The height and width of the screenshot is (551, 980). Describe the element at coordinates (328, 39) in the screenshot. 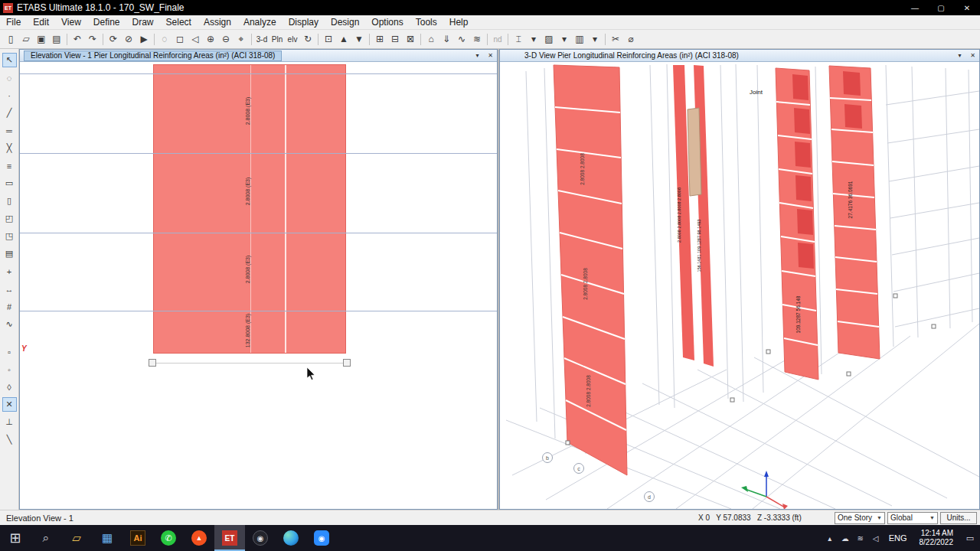

I see `object-shrink-icon: ⊡` at that location.